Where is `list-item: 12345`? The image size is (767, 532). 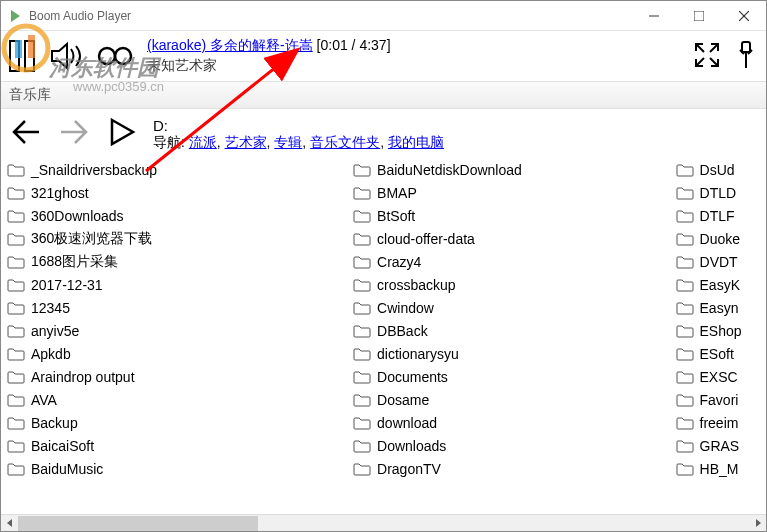
list-item: 12345 is located at coordinates (178, 308).